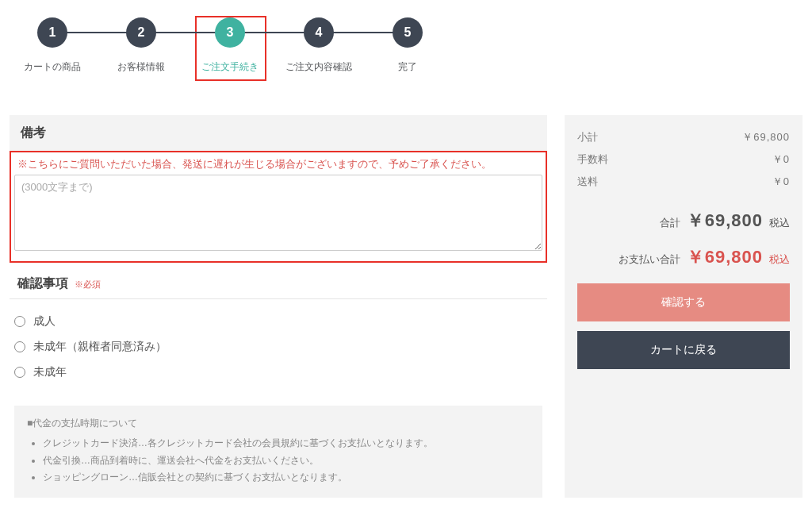 This screenshot has height=508, width=812. Describe the element at coordinates (781, 182) in the screenshot. I see `shipping-value: ￥0` at that location.